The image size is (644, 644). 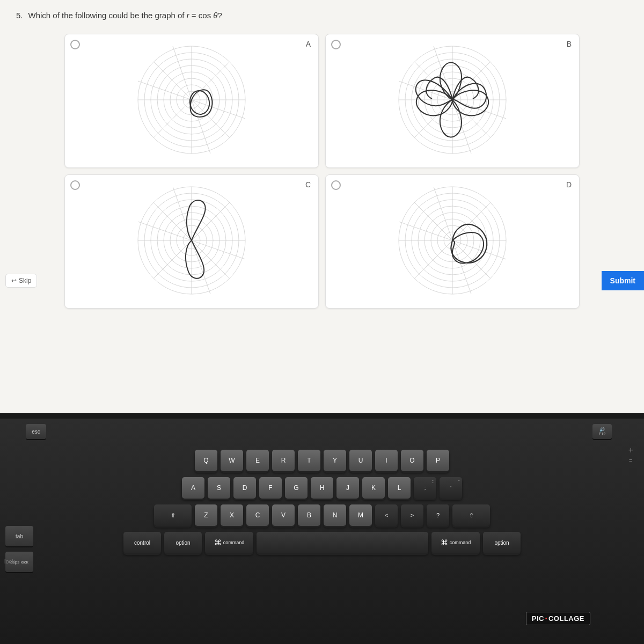 I want to click on key-slash: ?, so click(x=438, y=515).